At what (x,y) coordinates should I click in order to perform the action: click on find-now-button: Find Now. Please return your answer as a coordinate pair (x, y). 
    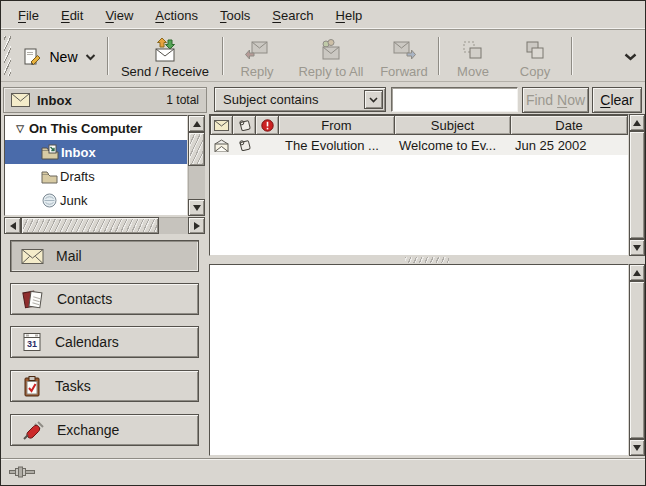
    Looking at the image, I should click on (556, 100).